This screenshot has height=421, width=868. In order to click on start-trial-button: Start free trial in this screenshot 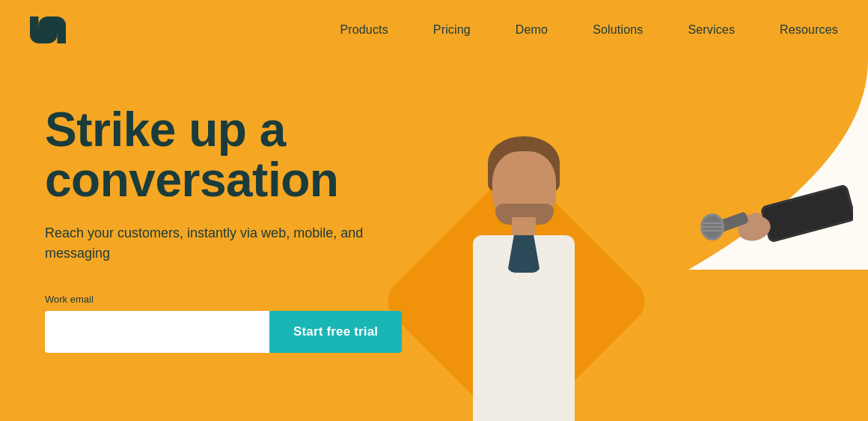, I will do `click(335, 332)`.